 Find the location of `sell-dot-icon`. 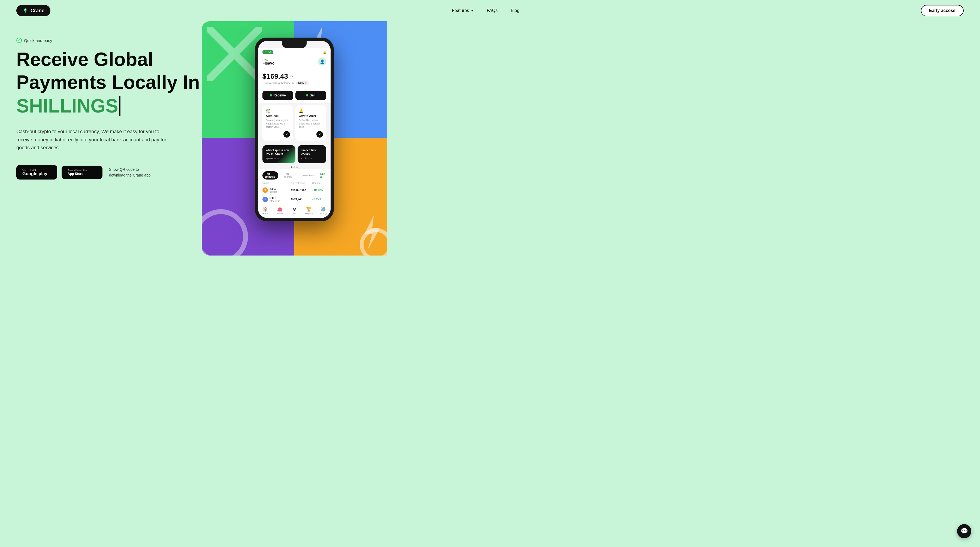

sell-dot-icon is located at coordinates (307, 95).